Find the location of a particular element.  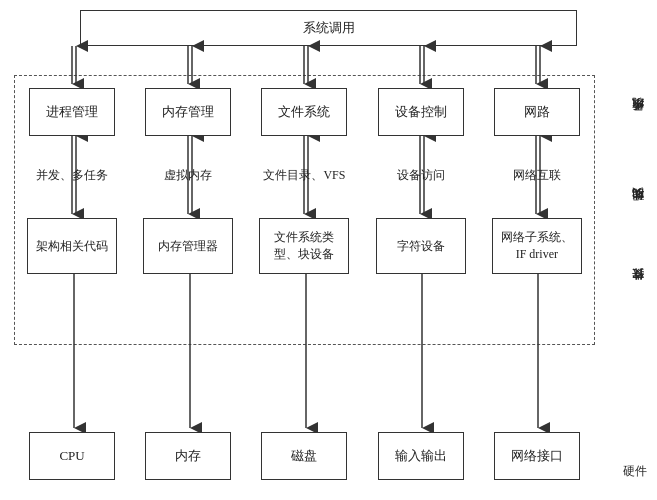

process-box: 进程管理 is located at coordinates (72, 112).